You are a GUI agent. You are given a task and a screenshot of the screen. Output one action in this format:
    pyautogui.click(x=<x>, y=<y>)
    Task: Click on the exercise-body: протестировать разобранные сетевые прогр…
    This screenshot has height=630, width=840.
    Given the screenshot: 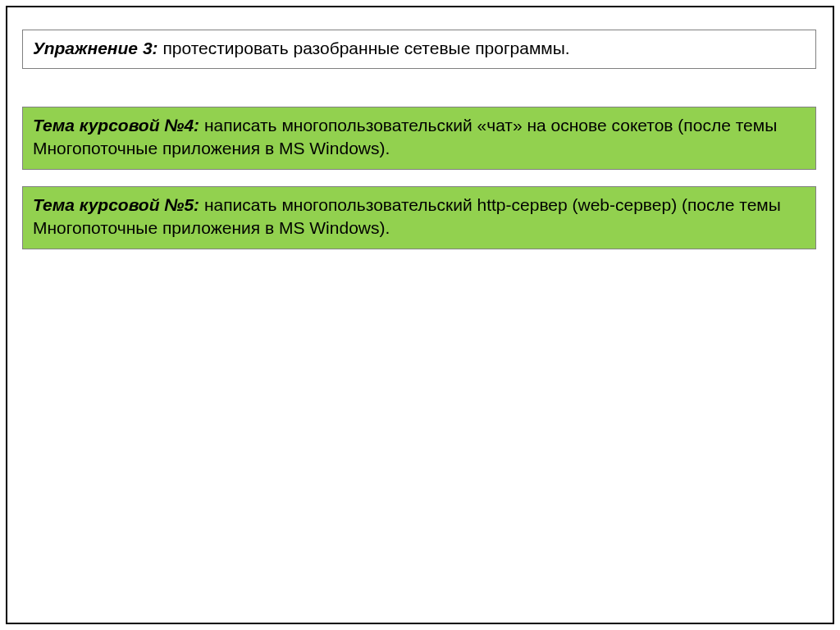 What is the action you would take?
    pyautogui.click(x=364, y=48)
    